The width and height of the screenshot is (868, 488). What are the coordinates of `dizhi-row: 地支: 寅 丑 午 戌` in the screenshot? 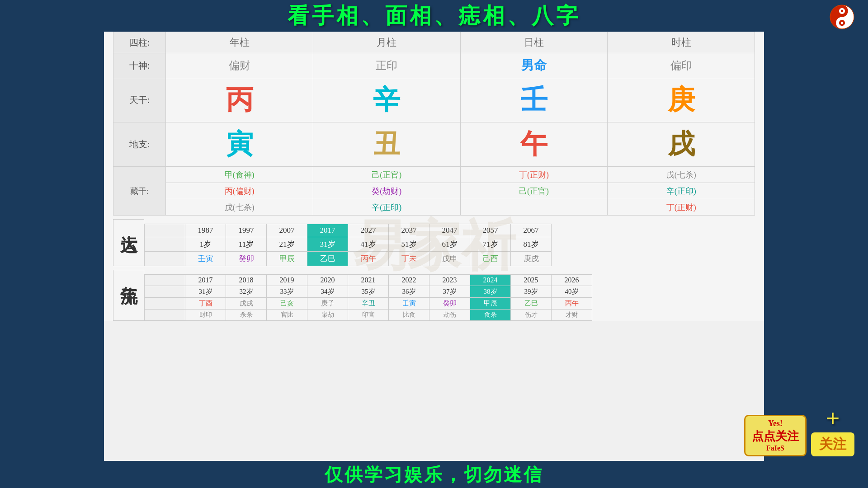 It's located at (434, 145).